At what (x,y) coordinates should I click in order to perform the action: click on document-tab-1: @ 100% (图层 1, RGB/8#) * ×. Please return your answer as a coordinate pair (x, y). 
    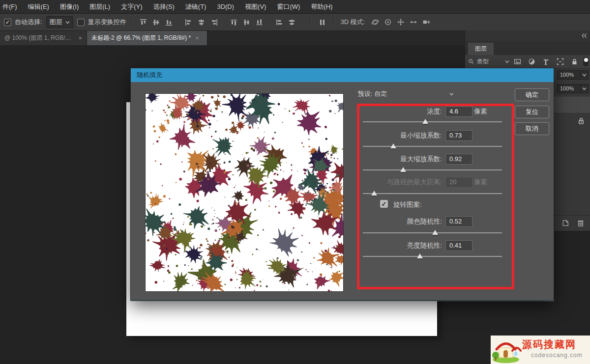
    Looking at the image, I should click on (43, 38).